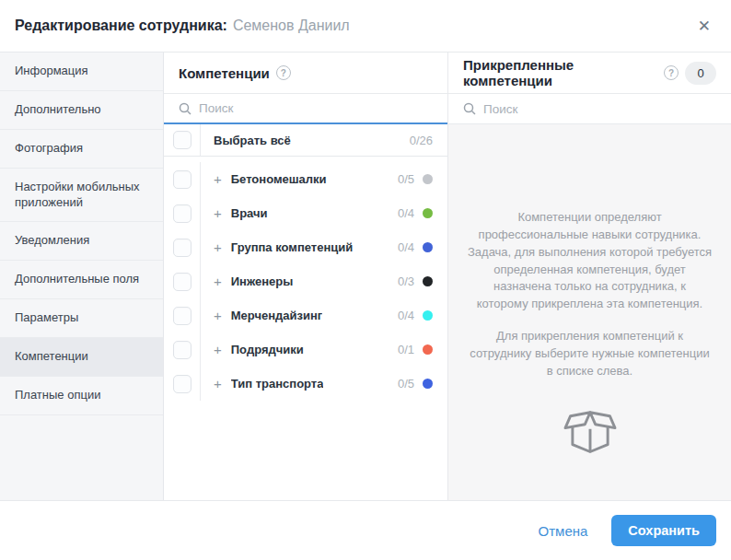 The image size is (731, 560). I want to click on attached-count-badge: 0, so click(701, 74).